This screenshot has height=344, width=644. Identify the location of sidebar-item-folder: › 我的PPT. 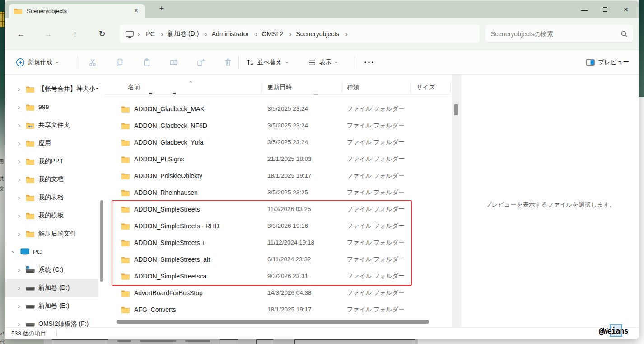
(52, 161).